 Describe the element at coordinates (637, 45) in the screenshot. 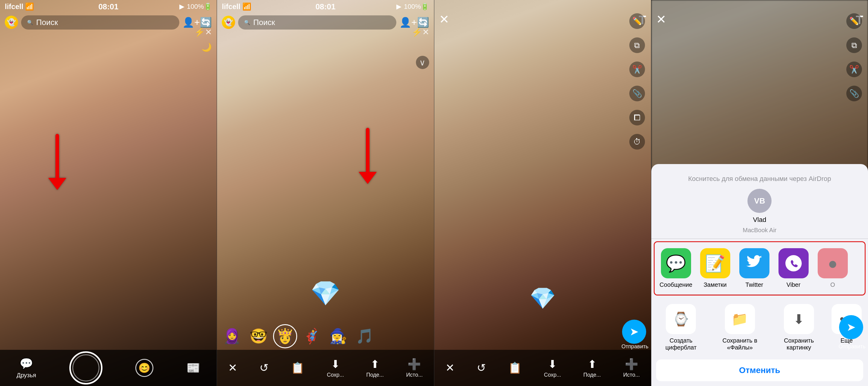

I see `copy-btn-3: ⧉` at that location.